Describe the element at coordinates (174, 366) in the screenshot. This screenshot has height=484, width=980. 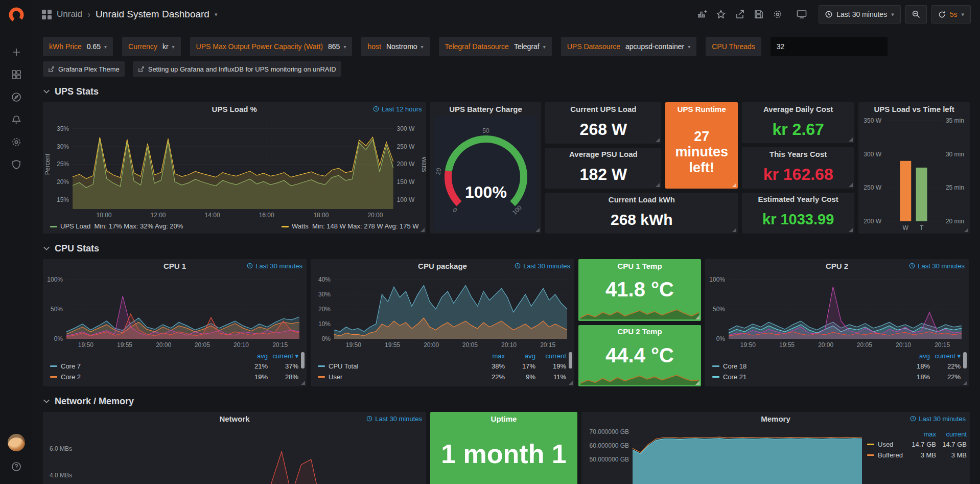
I see `legend-row: Core 721%37%` at that location.